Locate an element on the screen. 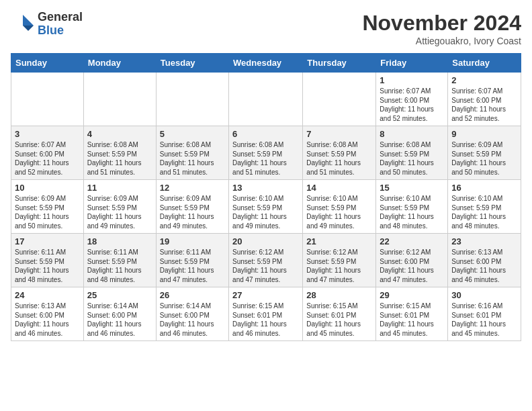  calendar-cell: 11Sunrise: 6:09 AMSunset: 5:59 PMDayligh… is located at coordinates (120, 207).